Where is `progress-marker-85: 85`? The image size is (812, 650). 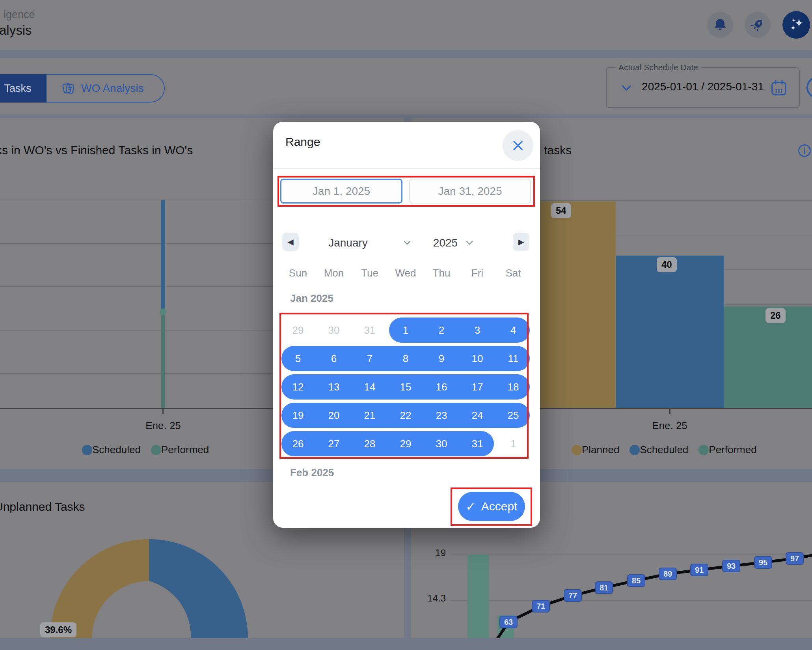
progress-marker-85: 85 is located at coordinates (636, 581).